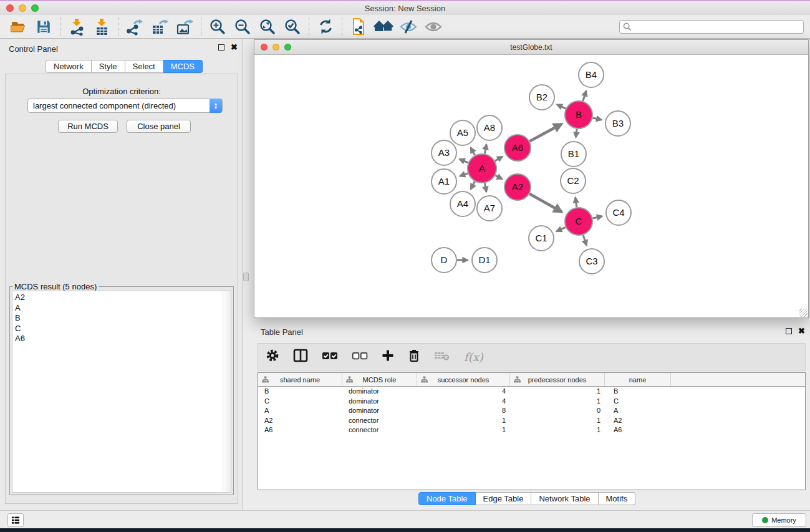 The image size is (810, 532). What do you see at coordinates (617, 499) in the screenshot?
I see `tab-motifs: Motifs` at bounding box center [617, 499].